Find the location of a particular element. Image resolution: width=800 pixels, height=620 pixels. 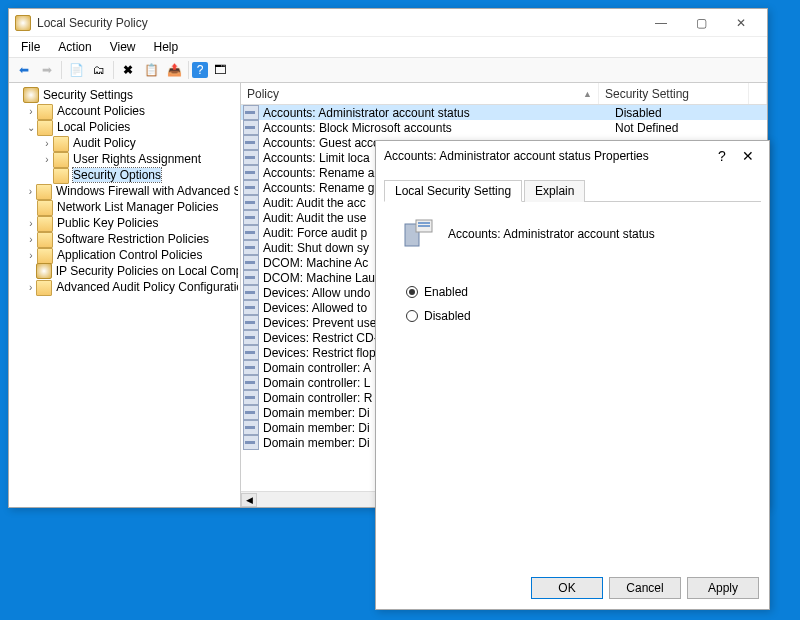

forward-arrow-icon: ➡ is located at coordinates (47, 70).